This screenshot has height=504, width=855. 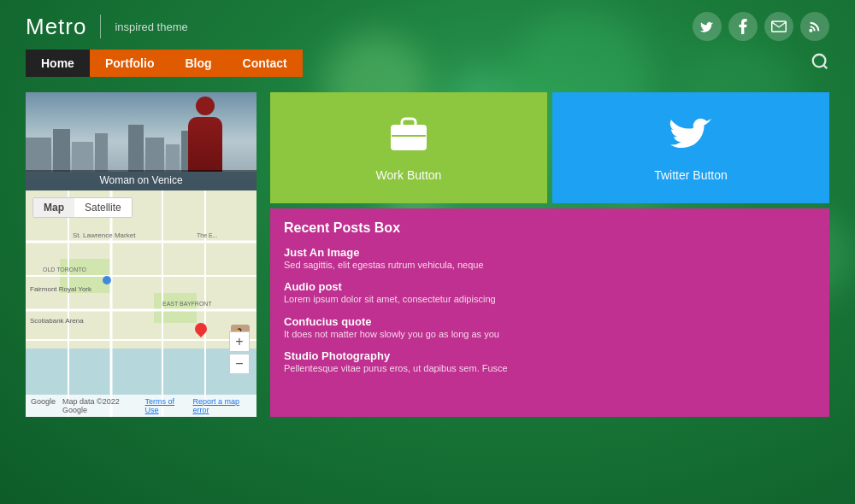 I want to click on image-caption: Woman on Venice, so click(x=141, y=180).